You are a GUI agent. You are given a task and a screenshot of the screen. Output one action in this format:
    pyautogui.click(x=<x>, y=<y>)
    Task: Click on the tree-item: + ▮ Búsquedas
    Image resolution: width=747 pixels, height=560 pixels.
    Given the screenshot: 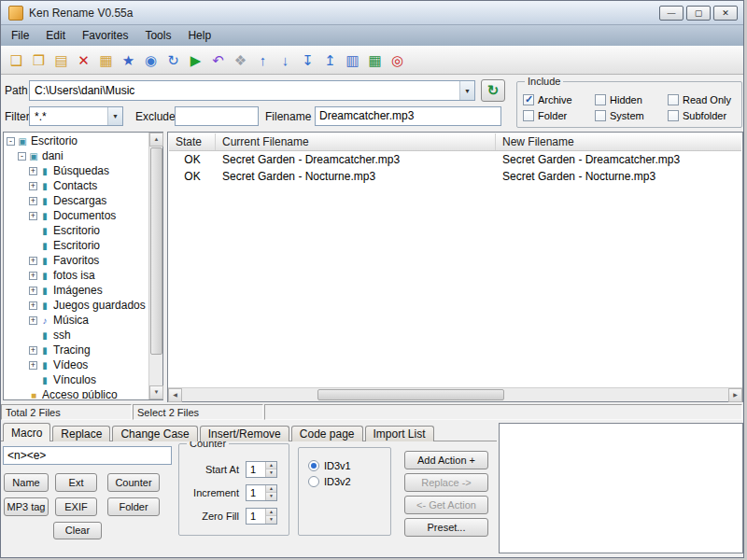 What is the action you would take?
    pyautogui.click(x=77, y=171)
    